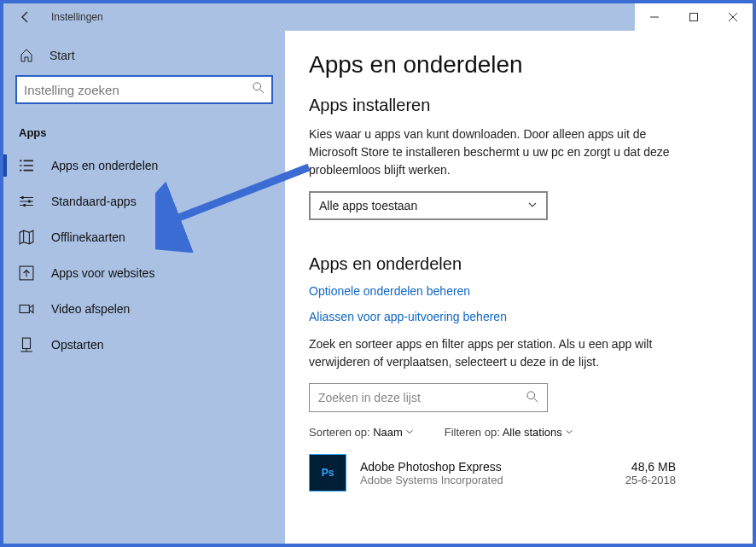 The image size is (756, 547). What do you see at coordinates (26, 166) in the screenshot?
I see `list-icon` at bounding box center [26, 166].